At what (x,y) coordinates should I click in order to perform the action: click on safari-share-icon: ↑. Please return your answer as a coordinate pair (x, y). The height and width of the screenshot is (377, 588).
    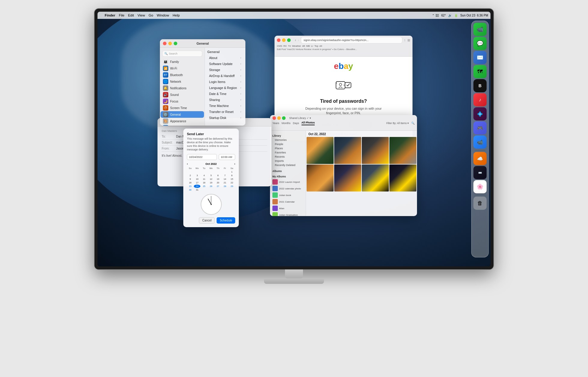
    Looking at the image, I should click on (405, 40).